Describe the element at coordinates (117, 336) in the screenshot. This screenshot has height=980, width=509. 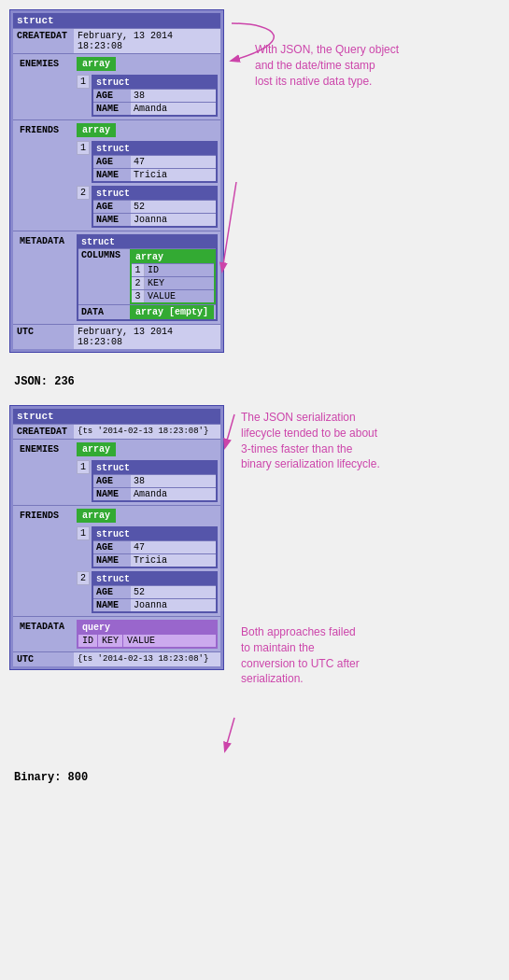
I see `utc-row: UTC February, 13 2014 18:23:08` at that location.